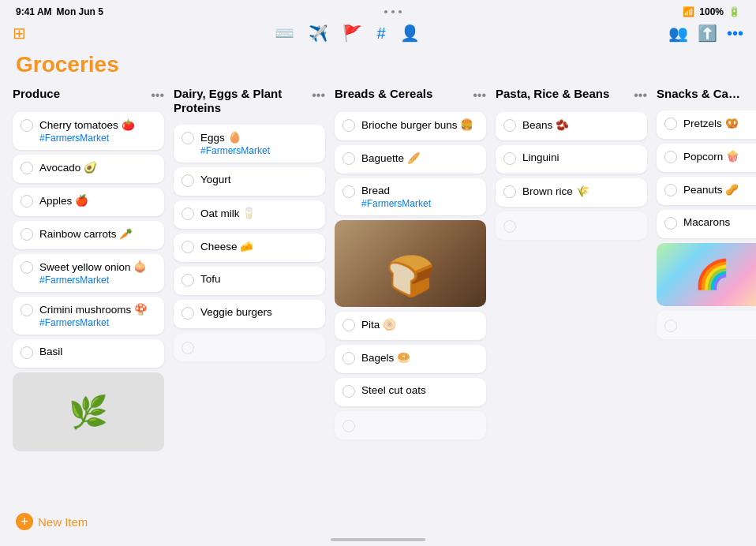 The image size is (756, 546). I want to click on column-snacks: Snacks & Ca… Pretzels 🥨 Popcorn 🍿 Peanut…, so click(706, 297).